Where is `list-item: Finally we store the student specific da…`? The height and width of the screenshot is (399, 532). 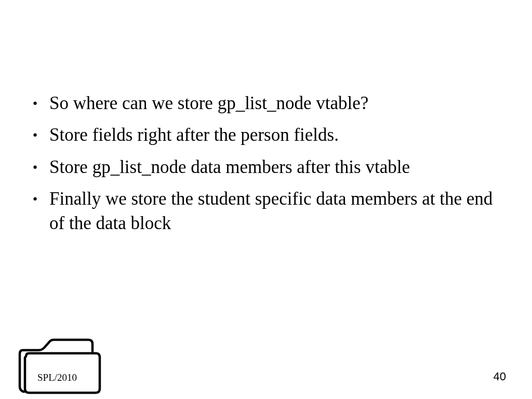
list-item: Finally we store the student specific da… is located at coordinates (267, 211).